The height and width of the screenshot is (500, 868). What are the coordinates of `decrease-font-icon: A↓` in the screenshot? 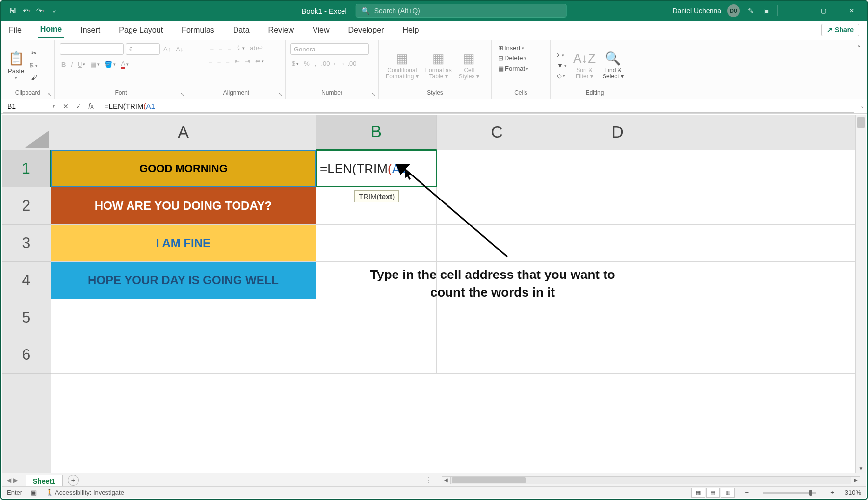 It's located at (180, 49).